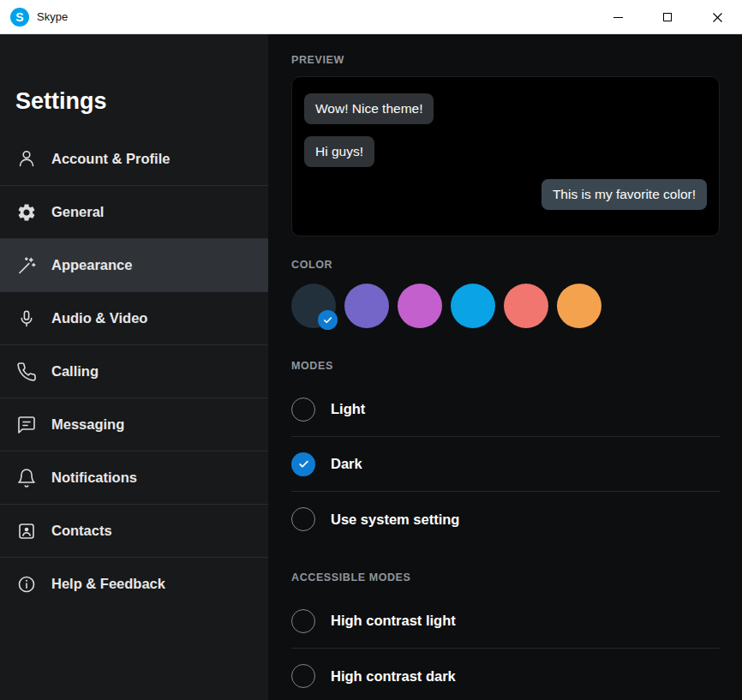 This screenshot has height=700, width=742. Describe the element at coordinates (667, 17) in the screenshot. I see `window-controls` at that location.